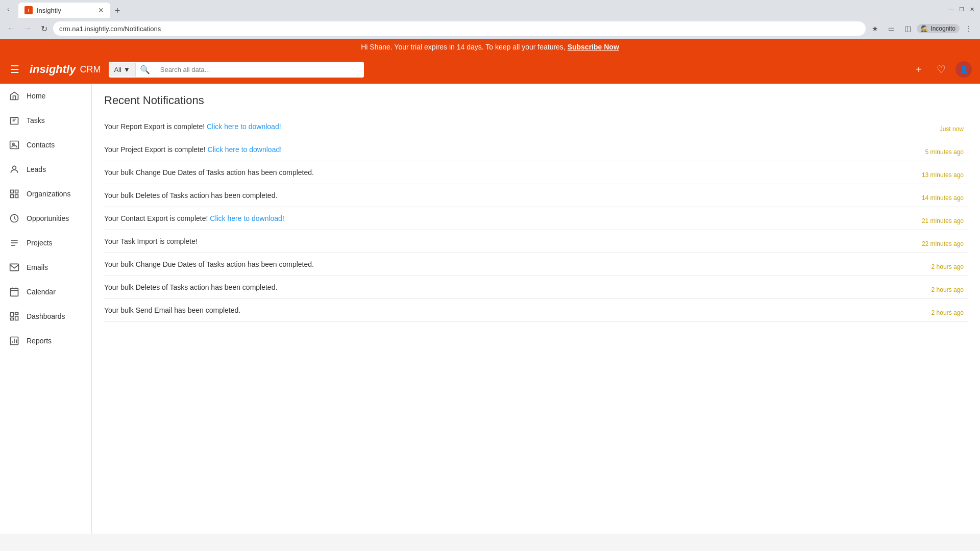 The width and height of the screenshot is (980, 551). What do you see at coordinates (536, 172) in the screenshot?
I see `notification-item: Your bulk Change Due Dates of Tasks acti…` at bounding box center [536, 172].